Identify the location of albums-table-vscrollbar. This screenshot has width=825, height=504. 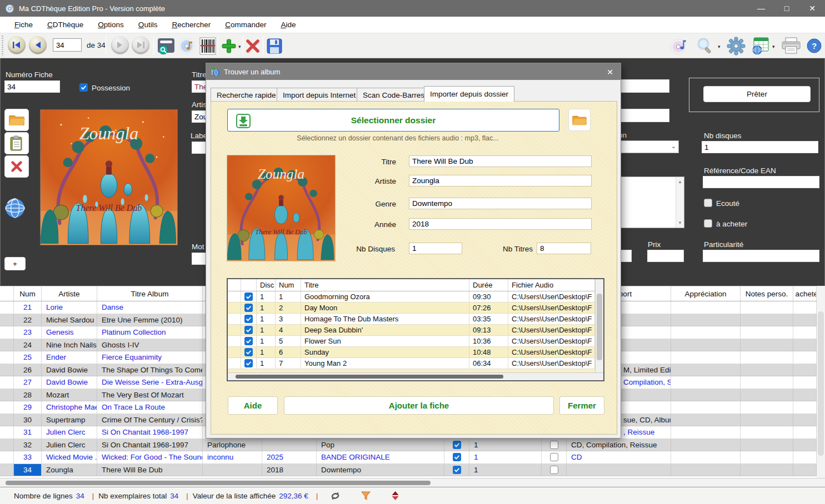
(821, 382).